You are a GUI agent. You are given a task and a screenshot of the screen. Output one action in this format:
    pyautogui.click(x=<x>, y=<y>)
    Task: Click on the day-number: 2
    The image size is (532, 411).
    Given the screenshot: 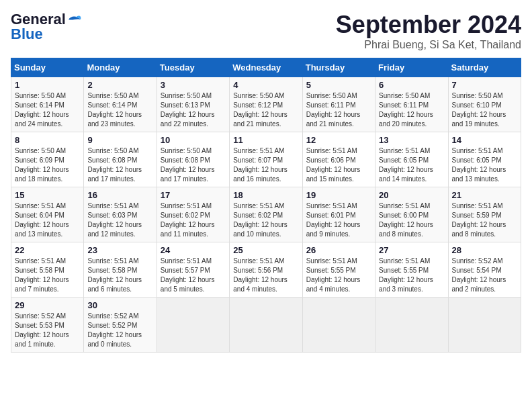 What is the action you would take?
    pyautogui.click(x=120, y=85)
    